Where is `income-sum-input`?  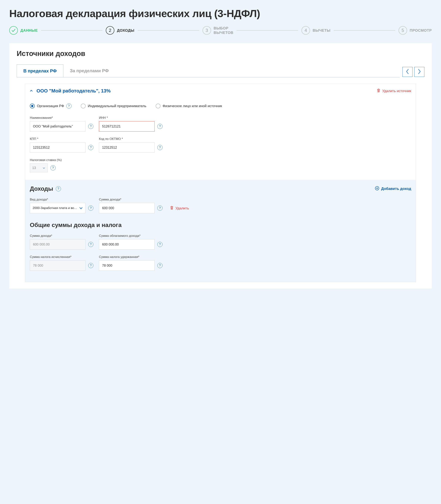 income-sum-input is located at coordinates (127, 208).